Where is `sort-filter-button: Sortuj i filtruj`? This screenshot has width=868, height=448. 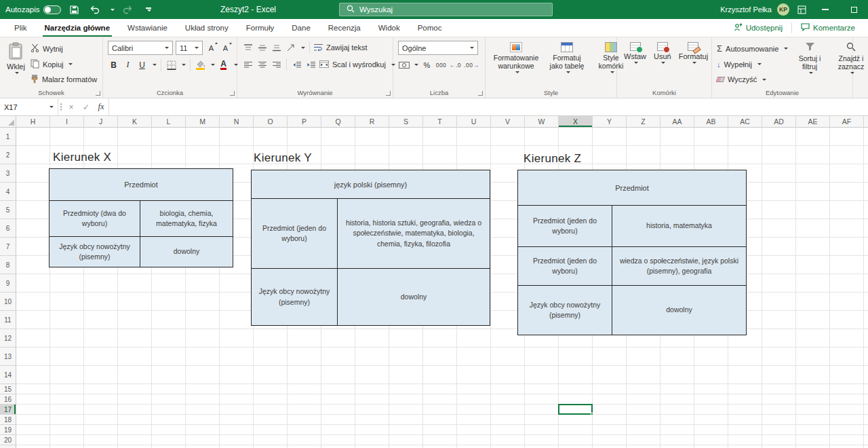
sort-filter-button: Sortuj i filtruj is located at coordinates (810, 64).